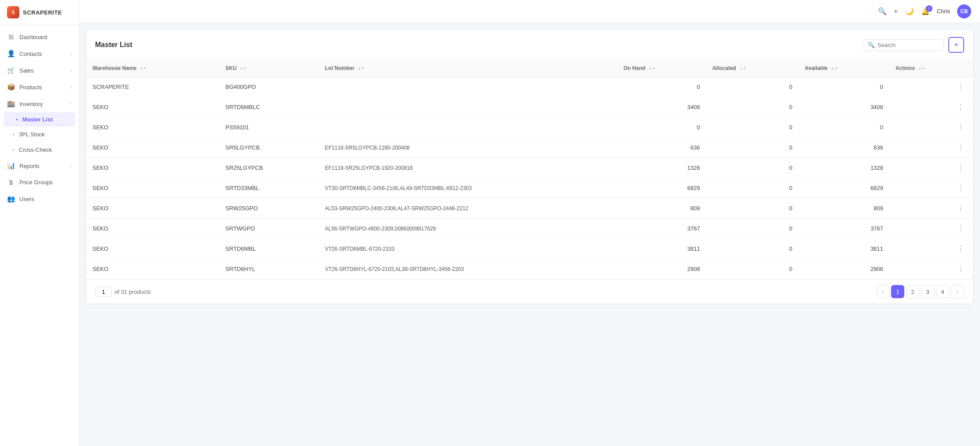 The width and height of the screenshot is (980, 446). I want to click on prev-page-button: ‹, so click(883, 292).